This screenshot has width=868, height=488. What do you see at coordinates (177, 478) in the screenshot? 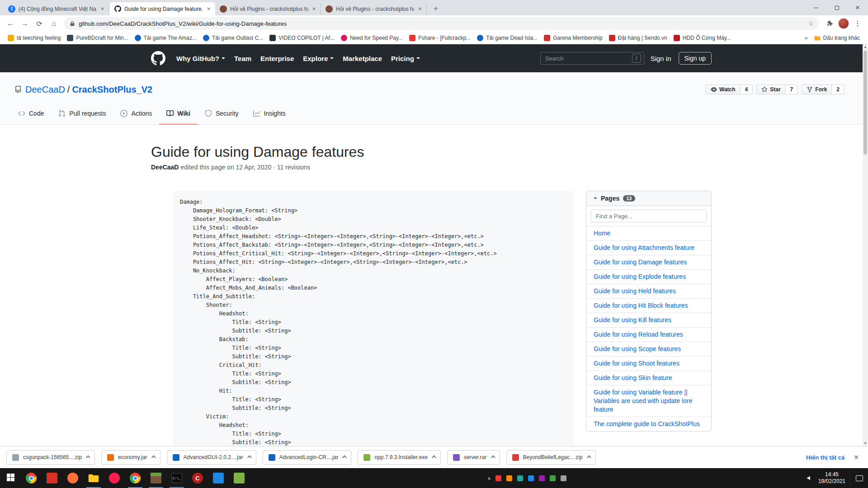
I see `terminal-icon: C:\_` at bounding box center [177, 478].